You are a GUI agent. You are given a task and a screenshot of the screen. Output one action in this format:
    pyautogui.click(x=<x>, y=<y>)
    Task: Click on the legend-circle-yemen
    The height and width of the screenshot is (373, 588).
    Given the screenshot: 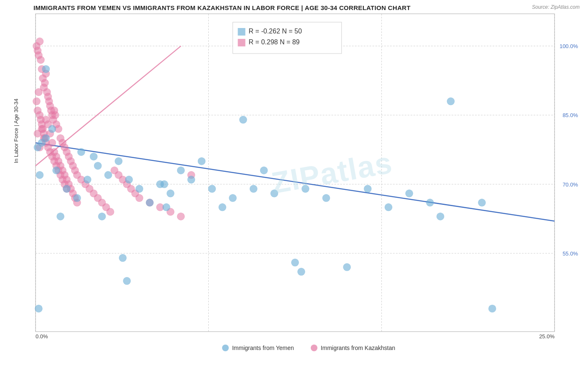 What is the action you would take?
    pyautogui.click(x=225, y=348)
    